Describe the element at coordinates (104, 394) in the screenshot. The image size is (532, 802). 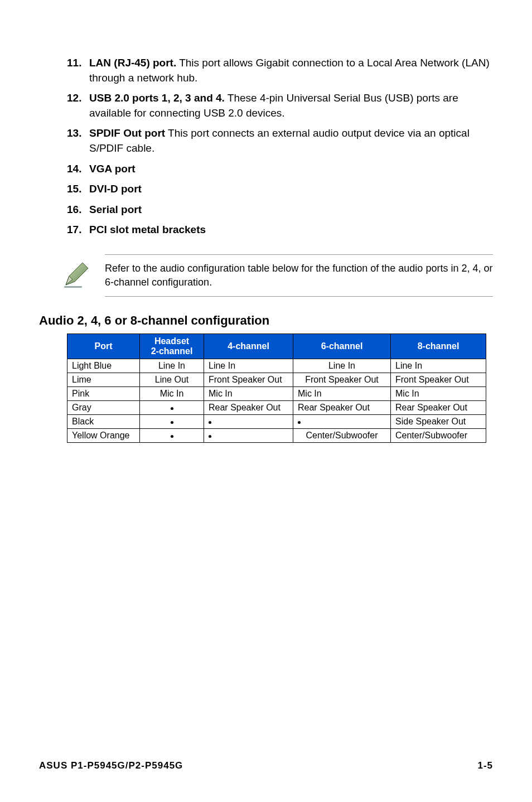
I see `cell-port: Pink` at that location.